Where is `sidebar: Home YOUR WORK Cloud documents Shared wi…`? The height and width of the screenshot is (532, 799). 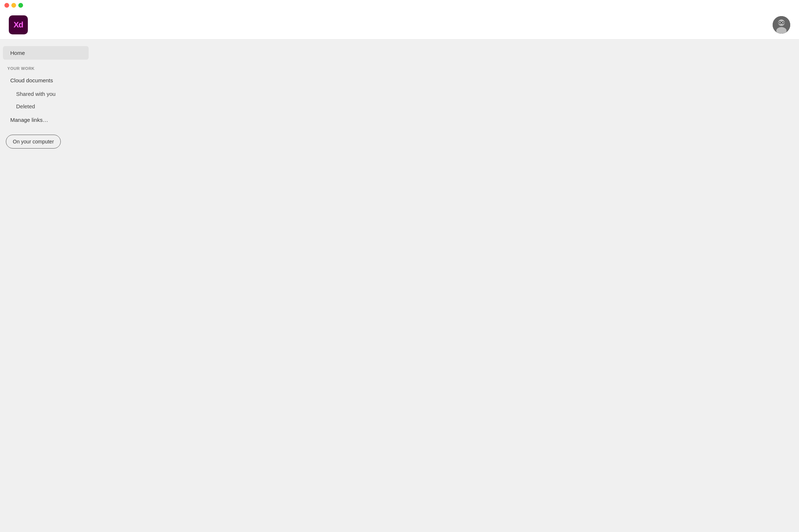 sidebar: Home YOUR WORK Cloud documents Shared wi… is located at coordinates (46, 286).